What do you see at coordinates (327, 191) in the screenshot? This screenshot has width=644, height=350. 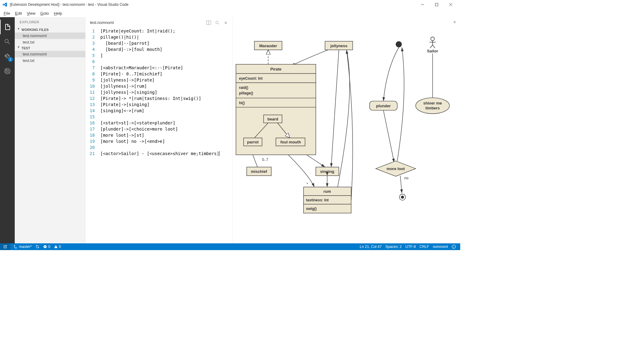 I see `svg-text: rum` at bounding box center [327, 191].